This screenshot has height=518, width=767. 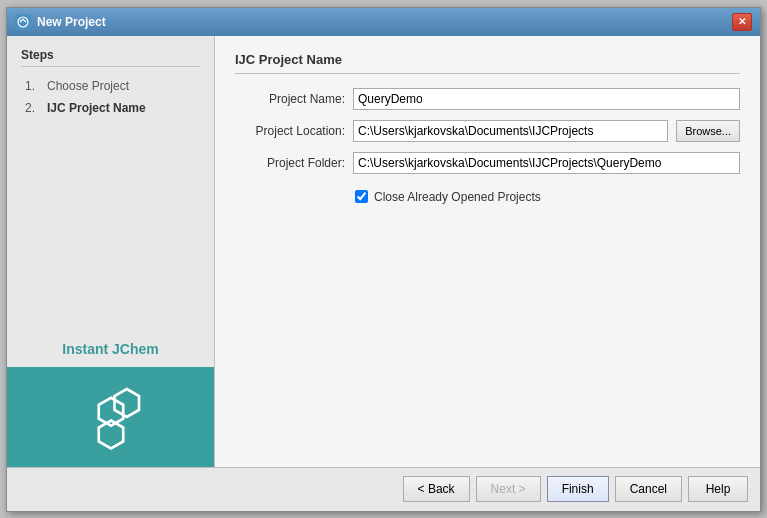 What do you see at coordinates (546, 99) in the screenshot?
I see `project-name-input` at bounding box center [546, 99].